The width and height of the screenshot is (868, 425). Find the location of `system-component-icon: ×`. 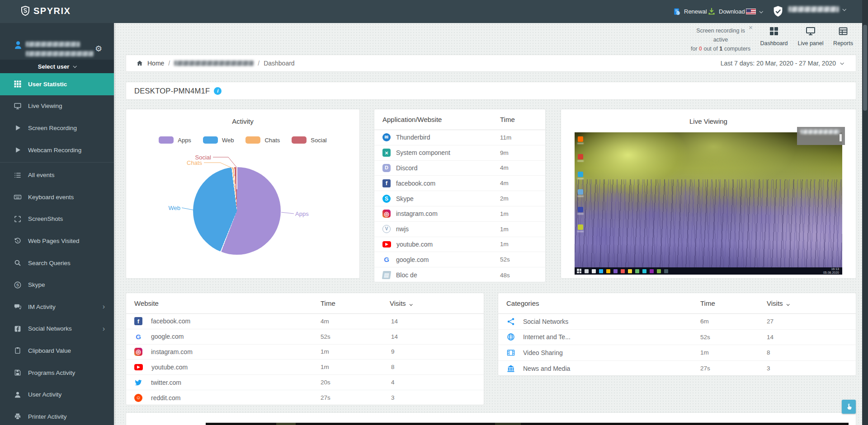

system-component-icon: × is located at coordinates (387, 153).